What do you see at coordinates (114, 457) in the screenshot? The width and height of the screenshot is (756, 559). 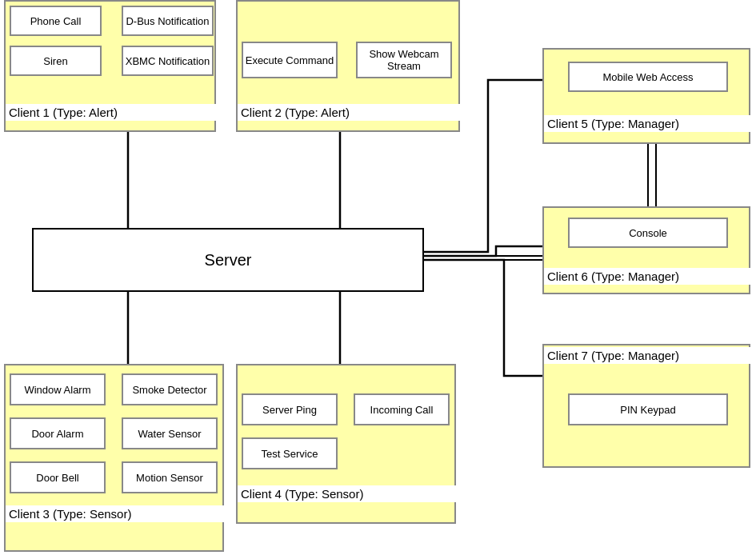 I see `client3-box: Window Alarm Smoke Detector Door Alarm W…` at bounding box center [114, 457].